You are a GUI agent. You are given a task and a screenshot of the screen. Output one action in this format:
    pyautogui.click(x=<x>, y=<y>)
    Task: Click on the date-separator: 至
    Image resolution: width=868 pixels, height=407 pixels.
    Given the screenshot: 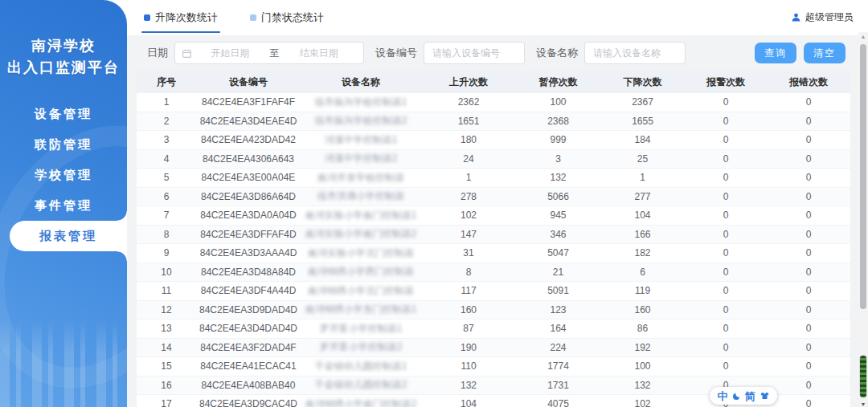 What is the action you would take?
    pyautogui.click(x=275, y=53)
    